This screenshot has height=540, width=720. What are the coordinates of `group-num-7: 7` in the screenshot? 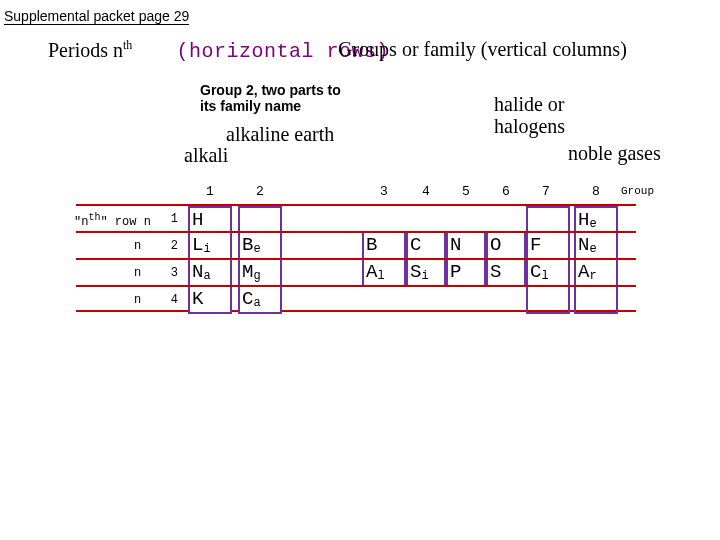 It's located at (546, 192).